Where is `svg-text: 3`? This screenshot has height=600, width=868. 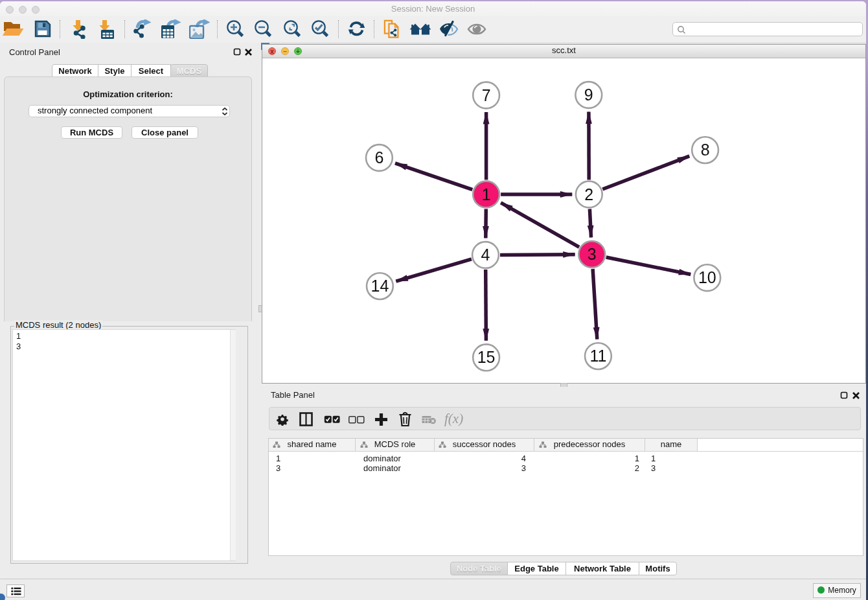 svg-text: 3 is located at coordinates (592, 254).